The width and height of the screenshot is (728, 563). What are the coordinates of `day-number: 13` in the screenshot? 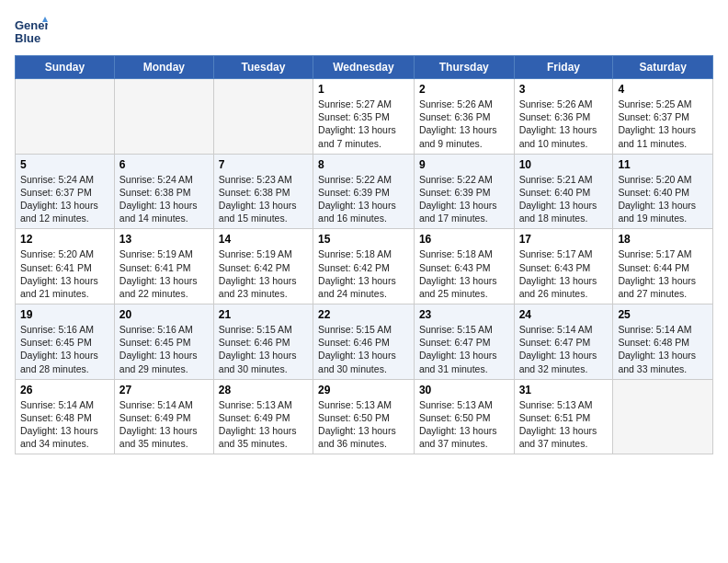 It's located at (164, 239).